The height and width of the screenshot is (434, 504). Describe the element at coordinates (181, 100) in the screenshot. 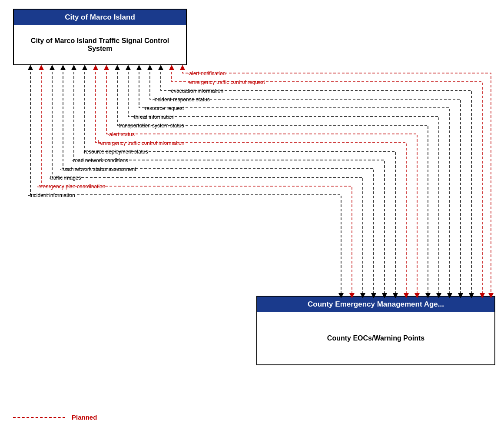

I see `svg-text: ·incident response status` at that location.